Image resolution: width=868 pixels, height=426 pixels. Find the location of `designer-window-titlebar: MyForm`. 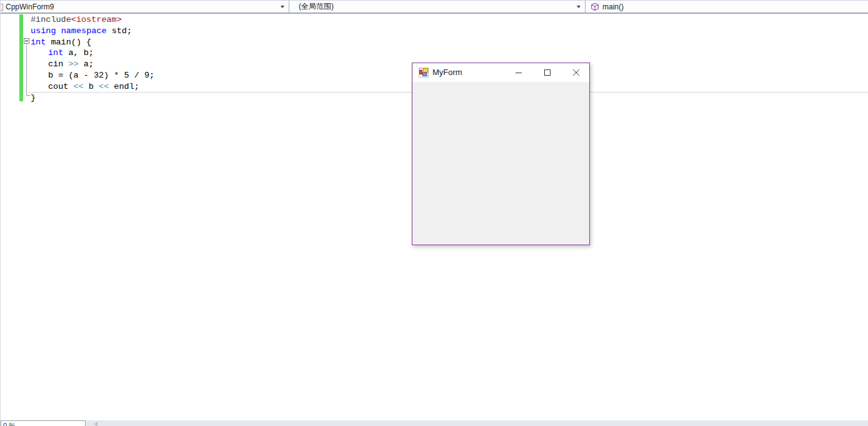

designer-window-titlebar: MyForm is located at coordinates (501, 73).